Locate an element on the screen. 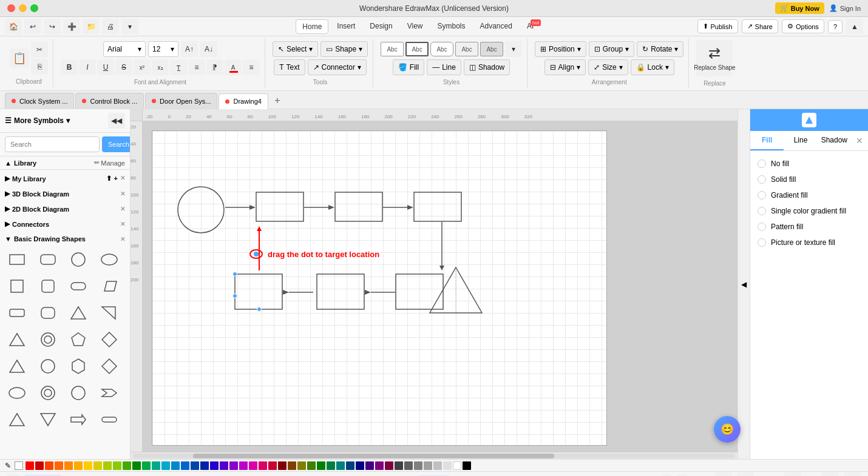 This screenshot has width=868, height=476. zoom-out-btn: − is located at coordinates (745, 474).